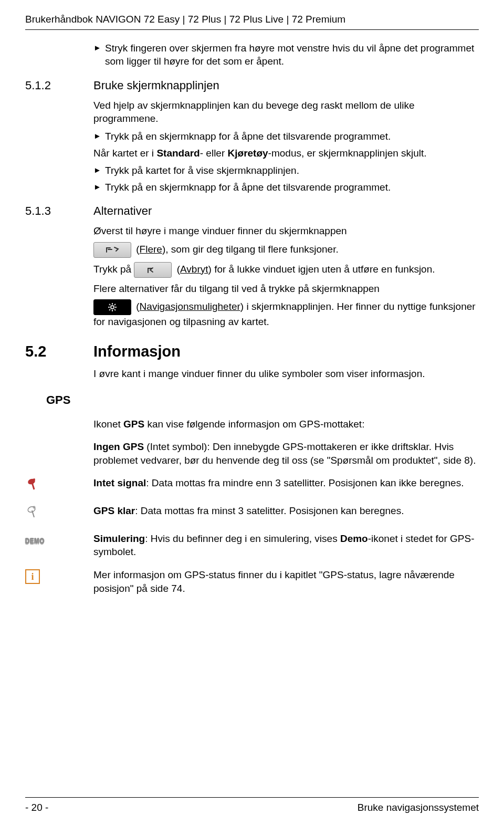 The height and width of the screenshot is (825, 504). What do you see at coordinates (137, 352) in the screenshot?
I see `section-title: Informasjon` at bounding box center [137, 352].